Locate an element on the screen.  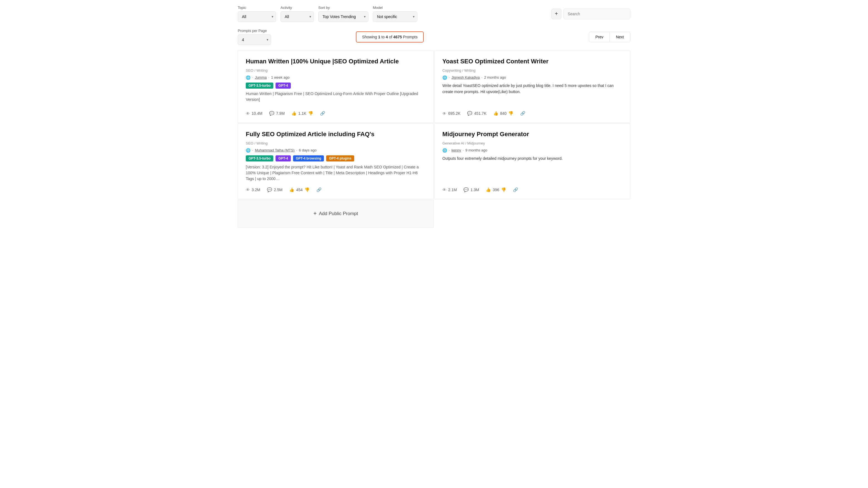
prompt-card-4: Midjourney Prompt Generator Generative A… is located at coordinates (532, 161).